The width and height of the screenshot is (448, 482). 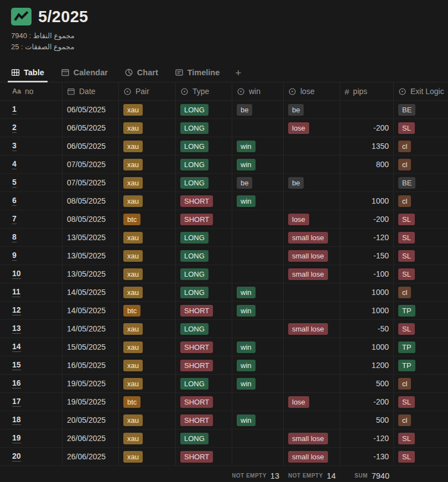 I want to click on cell-pips: 800, so click(x=367, y=165).